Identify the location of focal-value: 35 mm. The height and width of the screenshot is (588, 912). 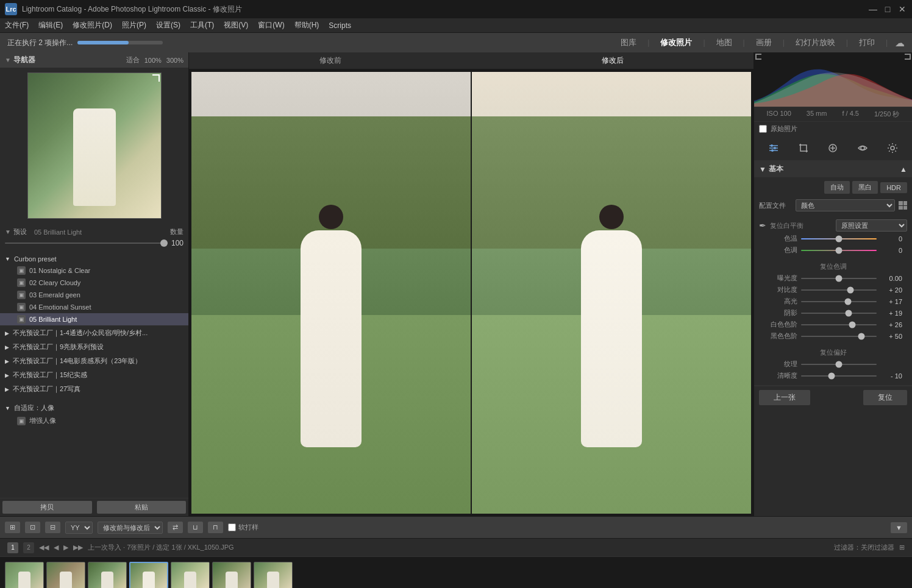
(817, 115).